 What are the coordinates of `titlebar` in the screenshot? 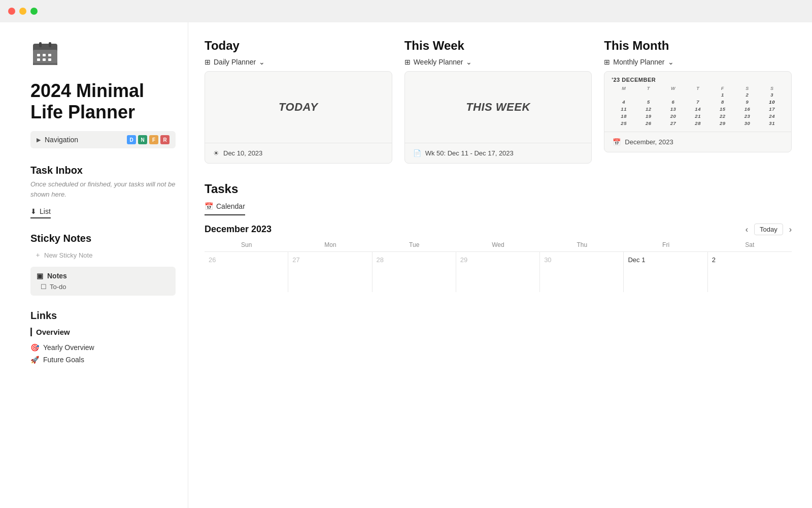 It's located at (406, 11).